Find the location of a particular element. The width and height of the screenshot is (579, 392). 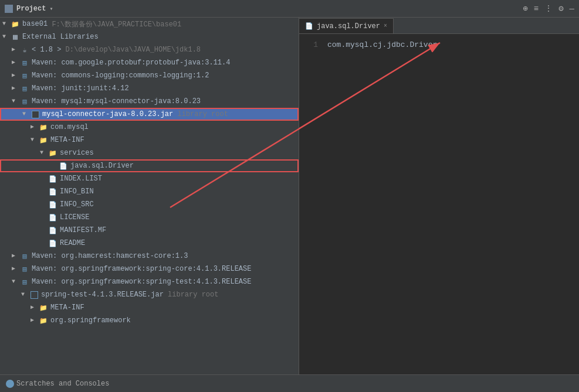

label-license: LICENSE is located at coordinates (75, 217).